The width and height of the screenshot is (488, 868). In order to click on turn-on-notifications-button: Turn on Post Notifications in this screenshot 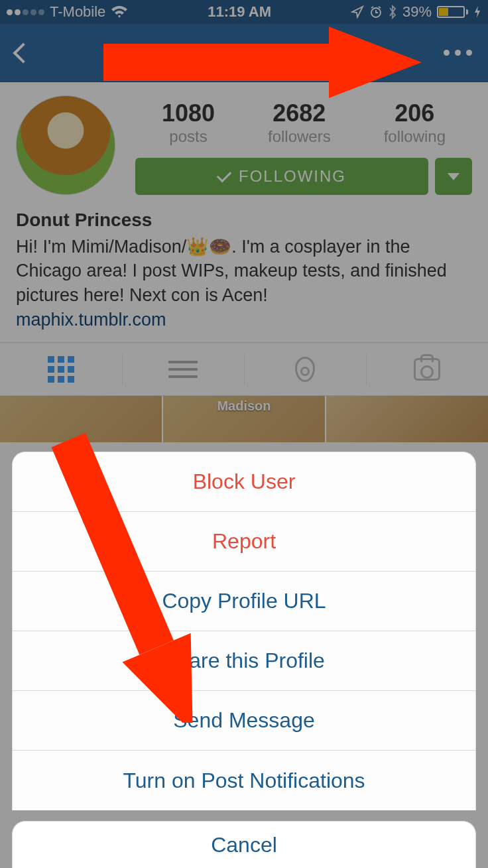, I will do `click(244, 780)`.